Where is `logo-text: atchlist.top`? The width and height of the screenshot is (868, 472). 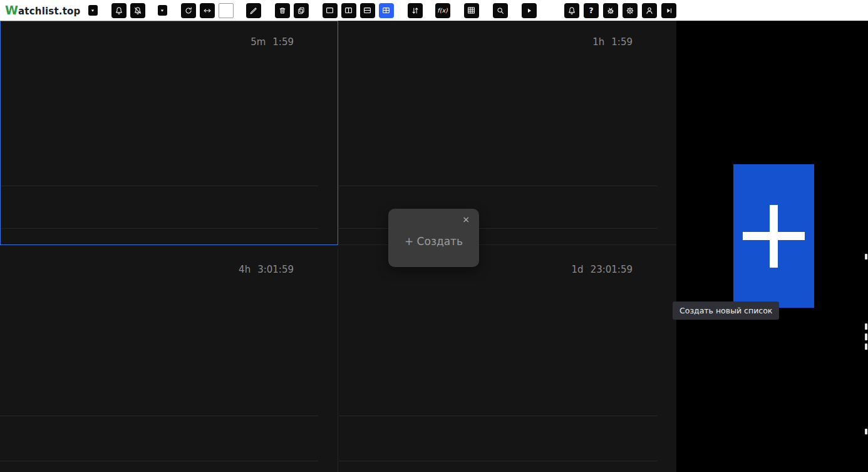 logo-text: atchlist.top is located at coordinates (49, 11).